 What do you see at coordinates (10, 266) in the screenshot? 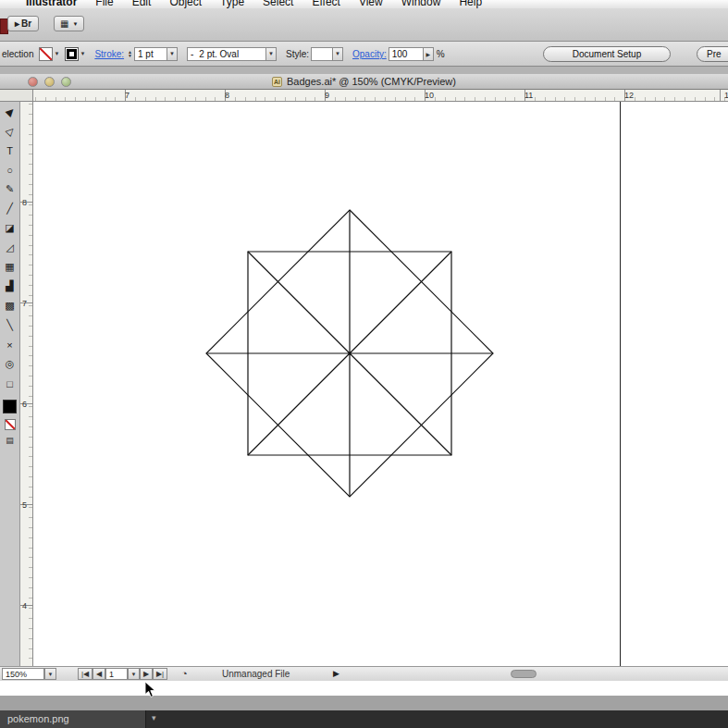
I see `mesh-tool: ▦` at bounding box center [10, 266].